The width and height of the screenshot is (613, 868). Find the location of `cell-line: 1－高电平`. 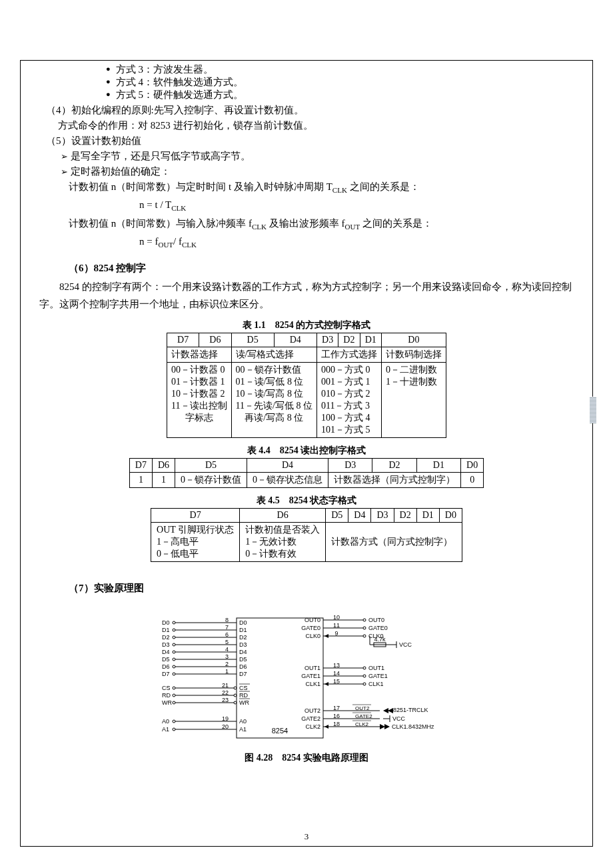

cell-line: 1－高电平 is located at coordinates (195, 542).